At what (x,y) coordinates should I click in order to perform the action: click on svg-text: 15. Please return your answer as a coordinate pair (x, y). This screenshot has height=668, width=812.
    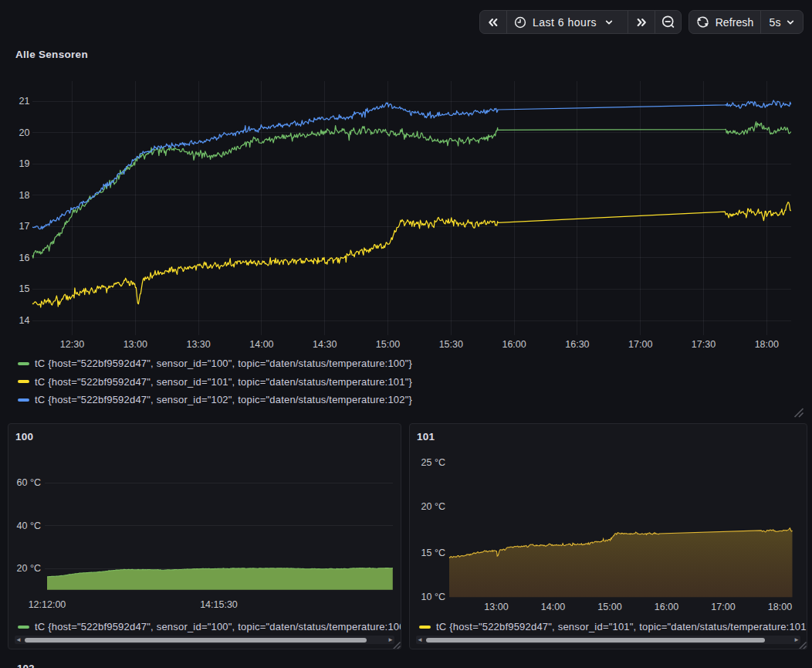
    Looking at the image, I should click on (25, 289).